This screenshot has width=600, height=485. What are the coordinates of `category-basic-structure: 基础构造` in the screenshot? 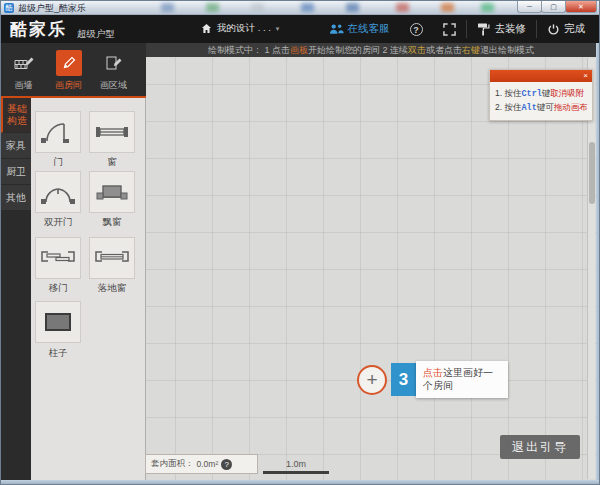 It's located at (16, 116).